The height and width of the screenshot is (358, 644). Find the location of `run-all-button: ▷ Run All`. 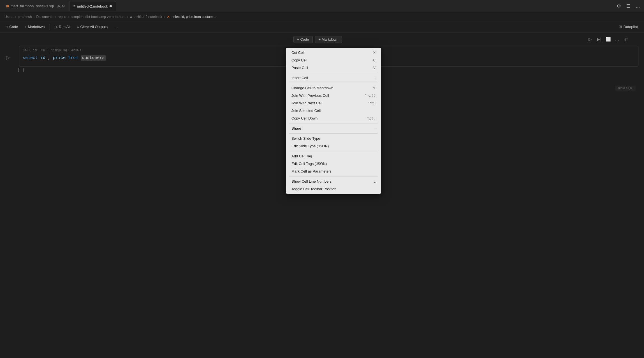

run-all-button: ▷ Run All is located at coordinates (63, 27).